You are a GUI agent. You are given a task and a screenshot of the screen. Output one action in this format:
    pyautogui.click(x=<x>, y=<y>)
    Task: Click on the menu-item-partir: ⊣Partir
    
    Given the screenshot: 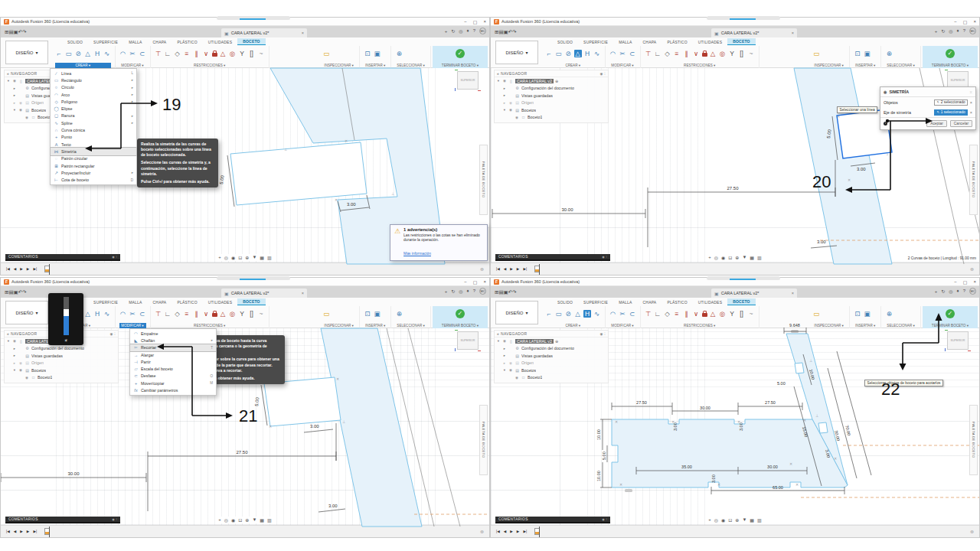 What is the action you would take?
    pyautogui.click(x=173, y=361)
    